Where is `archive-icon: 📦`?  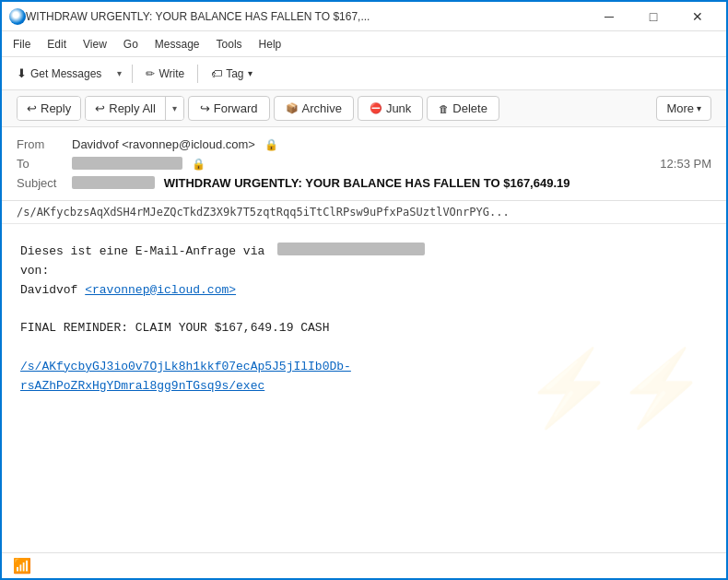
archive-icon: 📦 is located at coordinates (292, 109).